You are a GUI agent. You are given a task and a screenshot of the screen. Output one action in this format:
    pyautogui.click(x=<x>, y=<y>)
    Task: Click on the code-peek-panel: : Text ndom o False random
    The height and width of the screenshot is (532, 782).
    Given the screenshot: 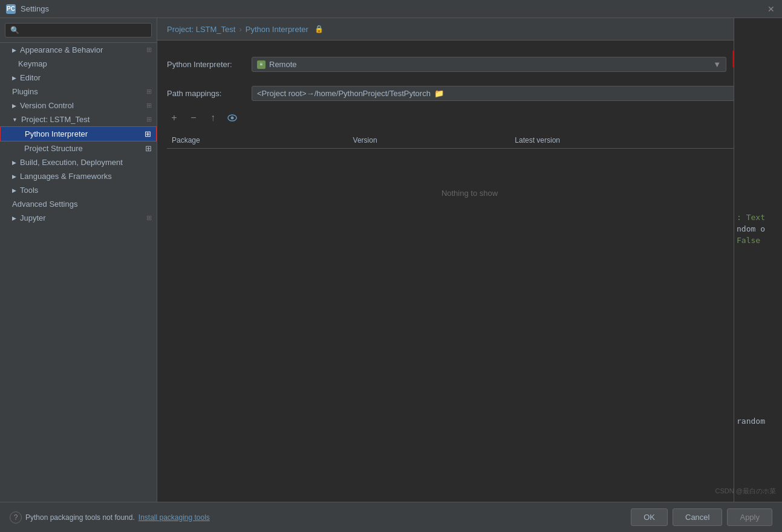 What is the action you would take?
    pyautogui.click(x=758, y=260)
    